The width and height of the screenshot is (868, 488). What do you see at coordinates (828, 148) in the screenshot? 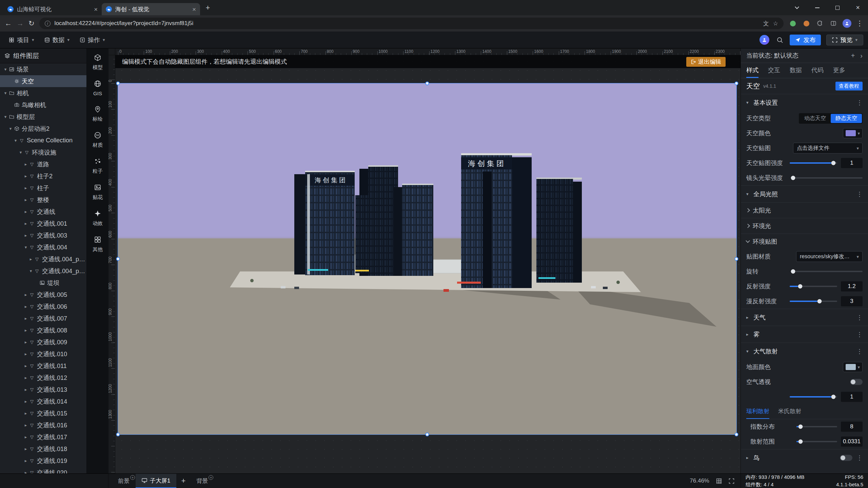
I see `sky-map-file-select: 点击选择文件 ▾` at bounding box center [828, 148].